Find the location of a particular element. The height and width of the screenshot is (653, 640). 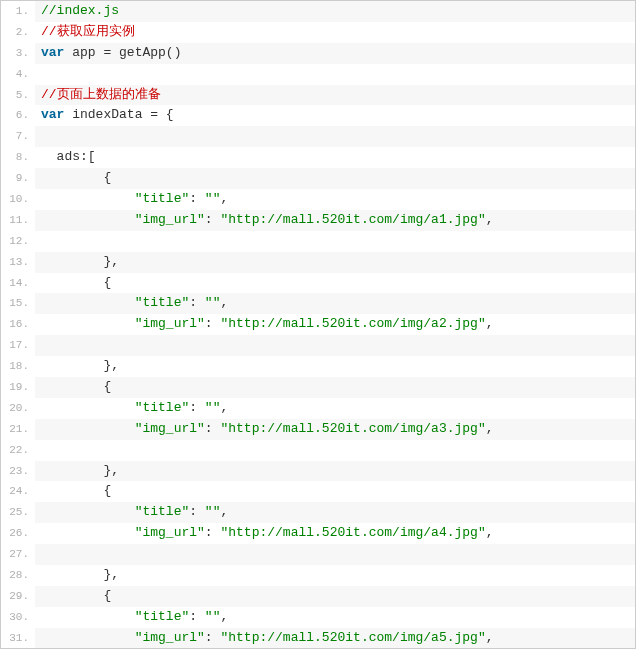

code-content: "img_url": "http://mall.520it.com/img/a3… is located at coordinates (335, 430).